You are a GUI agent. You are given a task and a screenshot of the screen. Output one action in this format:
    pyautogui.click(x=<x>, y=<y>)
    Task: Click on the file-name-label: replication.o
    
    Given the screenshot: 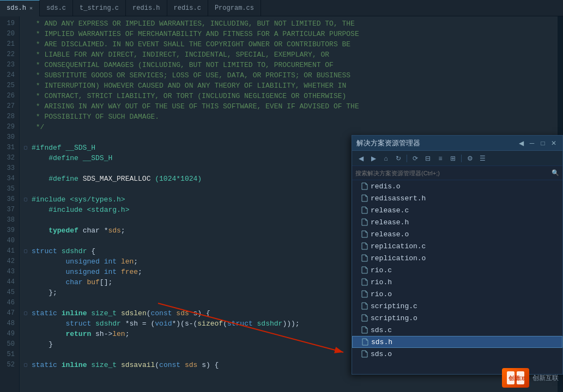 What is the action you would take?
    pyautogui.click(x=398, y=258)
    